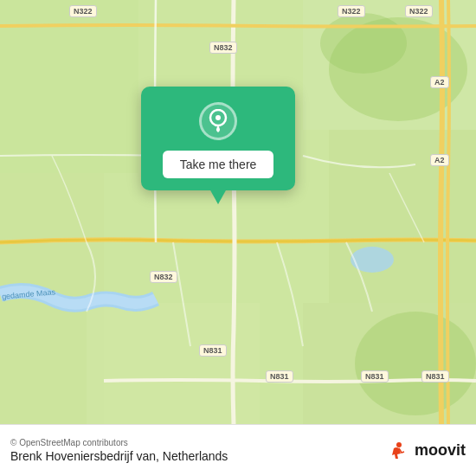 The image size is (476, 476). I want to click on road-label-n832-mid: N832, so click(164, 277).